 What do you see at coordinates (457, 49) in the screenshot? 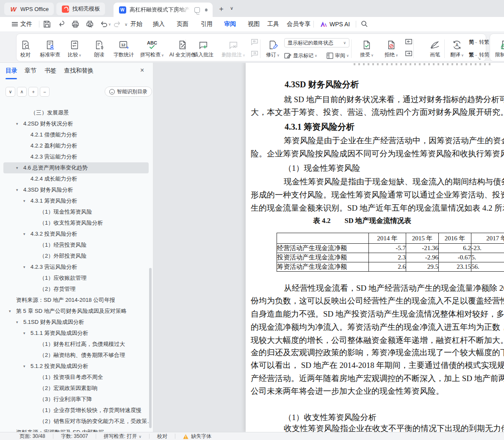
I see `translate-button: A 翻译∨` at bounding box center [457, 49].